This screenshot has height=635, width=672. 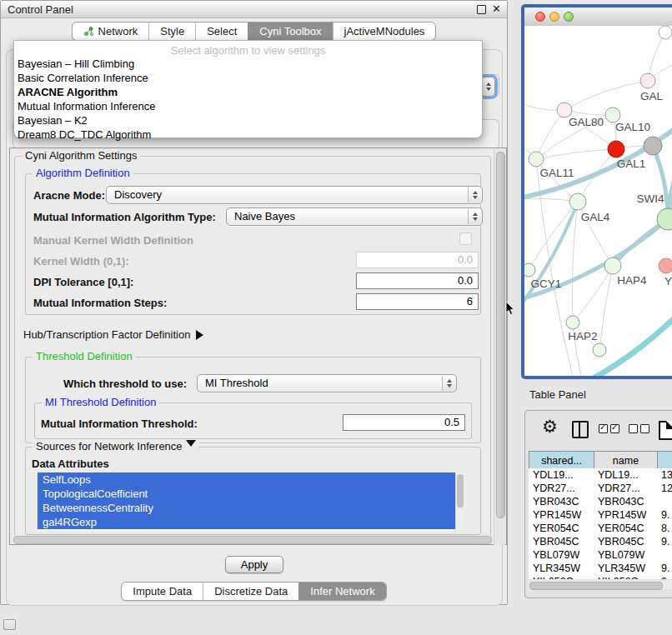 What do you see at coordinates (530, 270) in the screenshot?
I see `network-node-gcy1` at bounding box center [530, 270].